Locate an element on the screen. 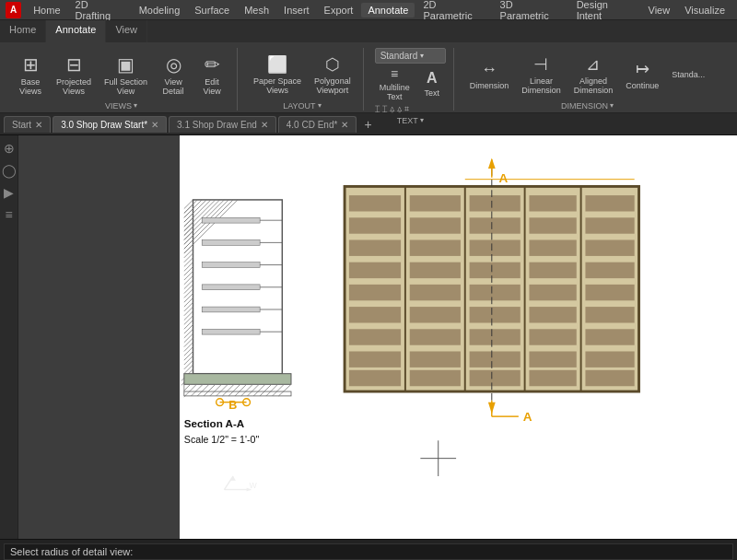  full-section-label: Full SectionView is located at coordinates (125, 87).